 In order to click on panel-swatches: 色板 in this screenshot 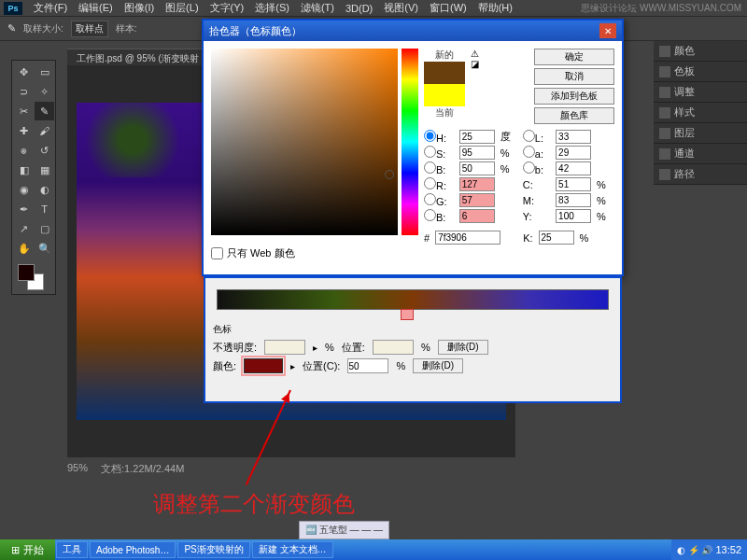, I will do `click(700, 72)`.